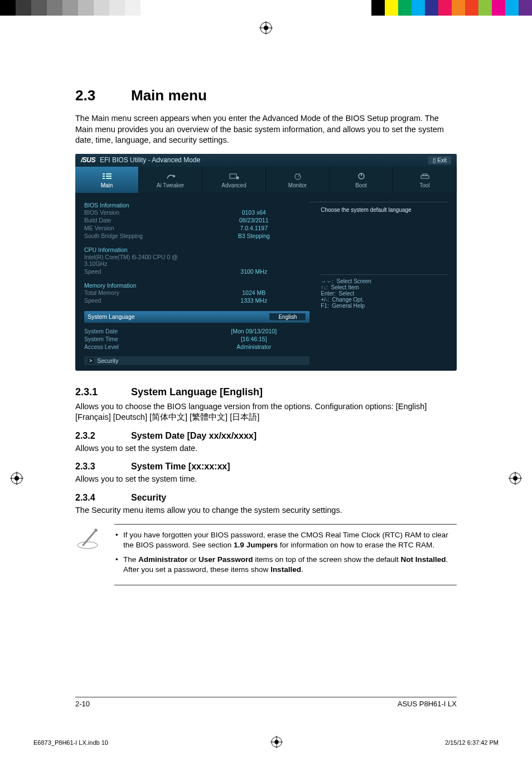 The width and height of the screenshot is (532, 776). I want to click on bios-tab-tool: Tool, so click(425, 180).